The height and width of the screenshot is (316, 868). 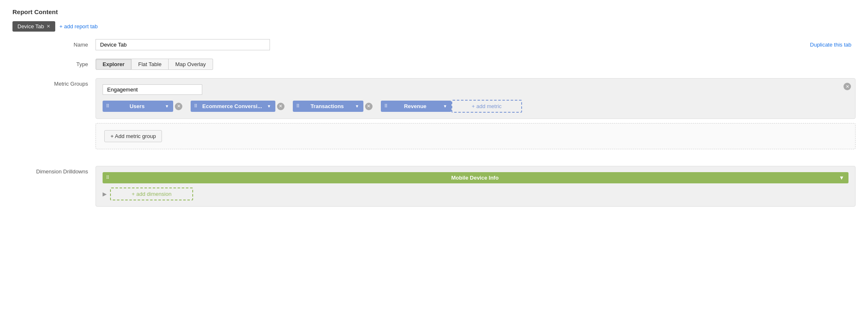 What do you see at coordinates (48, 27) in the screenshot?
I see `close-icon: ✕` at bounding box center [48, 27].